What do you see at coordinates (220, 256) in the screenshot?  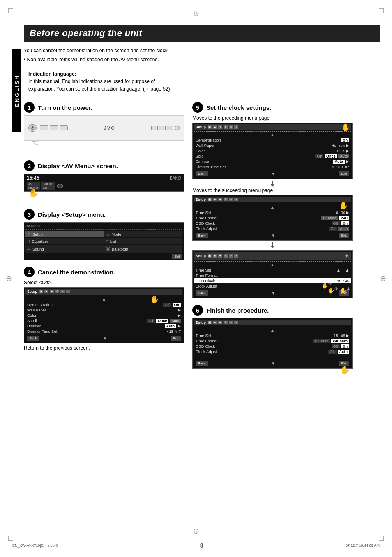 I see `ico3c: ✦` at bounding box center [220, 256].